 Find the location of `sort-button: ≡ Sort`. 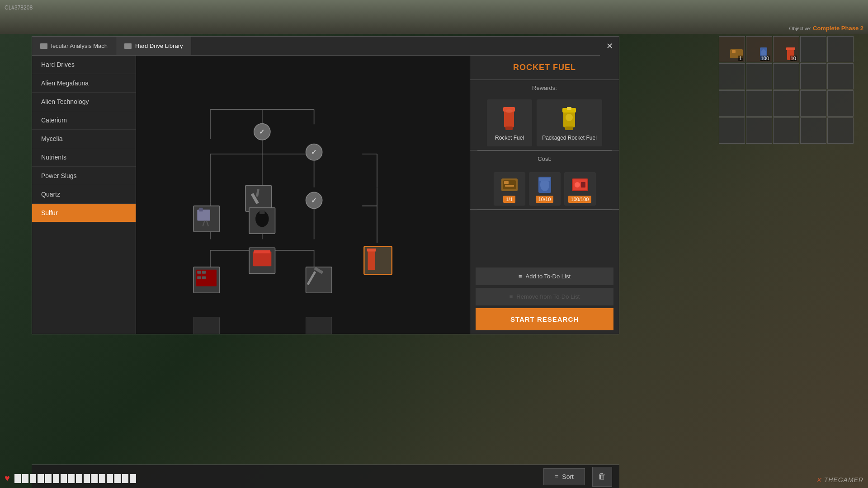

sort-button: ≡ Sort is located at coordinates (564, 477).